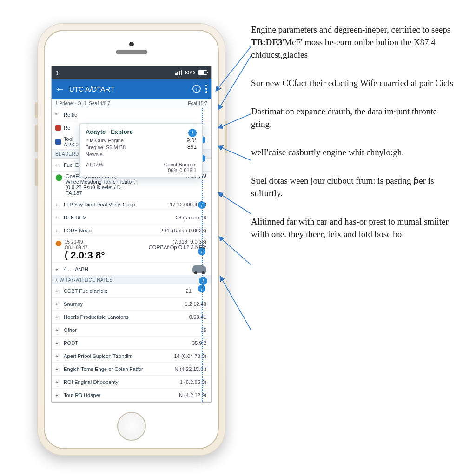 The width and height of the screenshot is (476, 476). I want to click on camera-icon, so click(132, 44).